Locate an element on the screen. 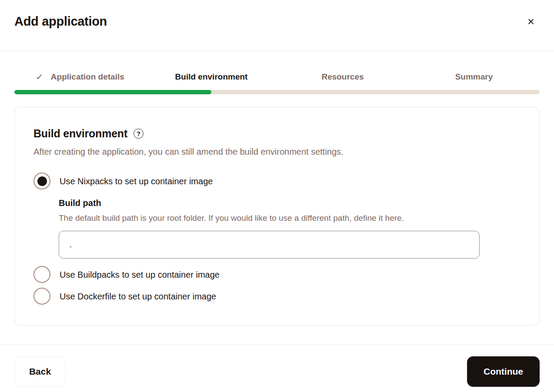  option-nixpacks: Use Nixpacks to set up container image is located at coordinates (277, 181).